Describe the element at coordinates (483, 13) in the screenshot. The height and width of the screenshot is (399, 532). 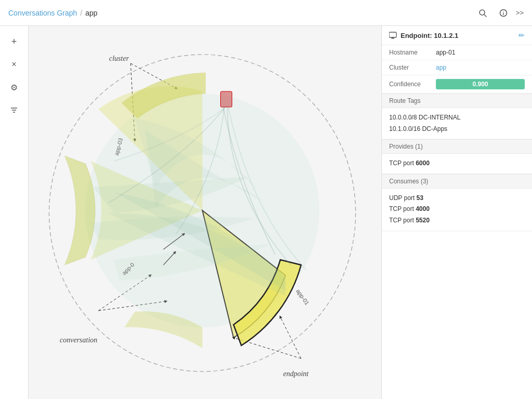
I see `search-button` at that location.